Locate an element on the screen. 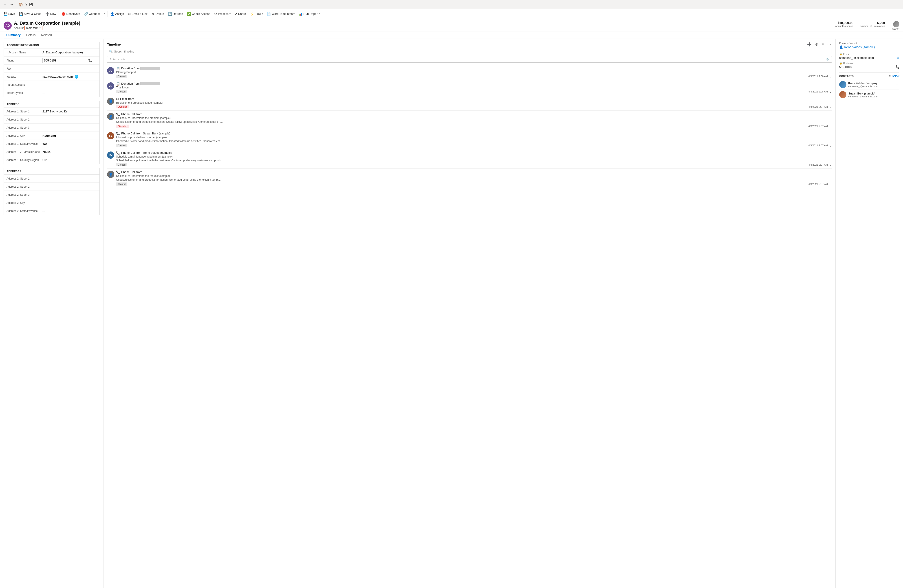 This screenshot has height=588, width=903. tl-time-2: 4/3/2021 2:07 AM is located at coordinates (818, 107).